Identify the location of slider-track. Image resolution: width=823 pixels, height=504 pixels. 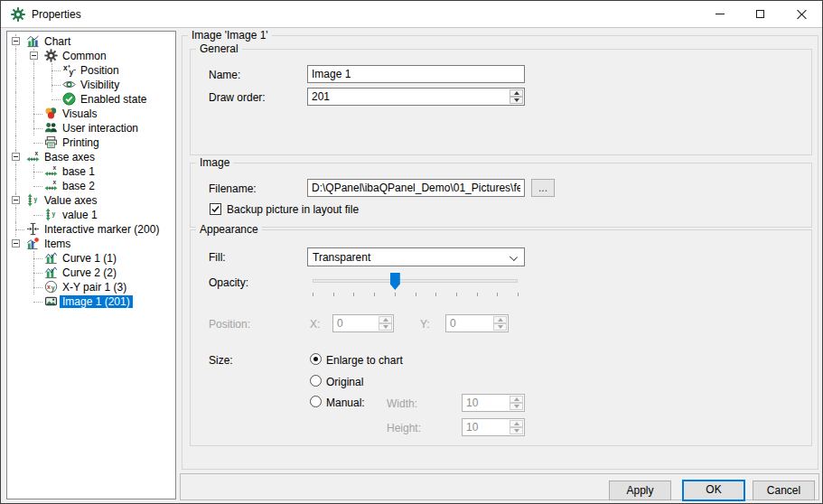
(416, 281).